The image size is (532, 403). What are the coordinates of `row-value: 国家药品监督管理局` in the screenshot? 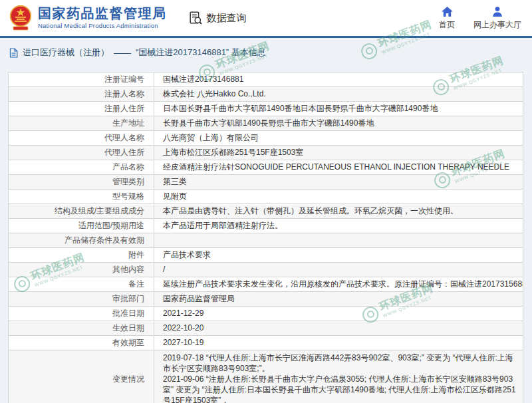 It's located at (338, 299).